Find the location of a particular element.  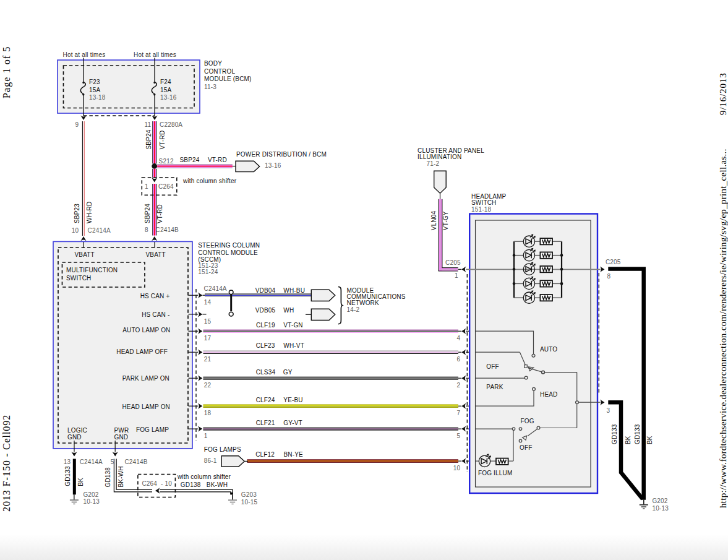

svg-text: 8 is located at coordinates (147, 230).